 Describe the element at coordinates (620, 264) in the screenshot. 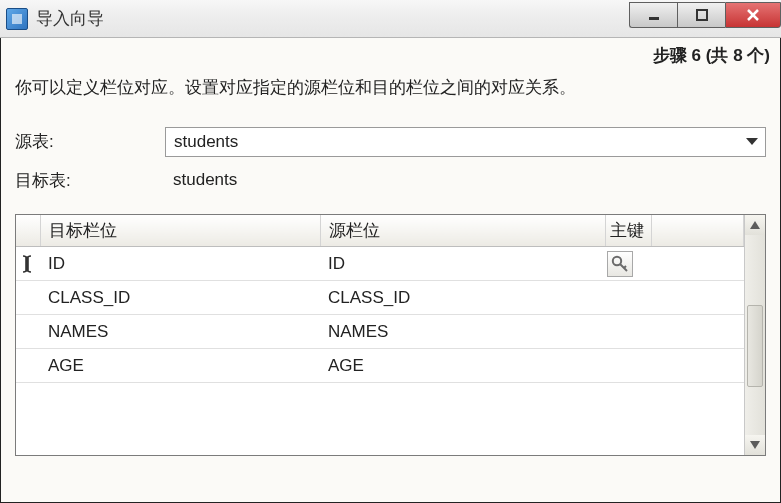

I see `key-icon` at that location.